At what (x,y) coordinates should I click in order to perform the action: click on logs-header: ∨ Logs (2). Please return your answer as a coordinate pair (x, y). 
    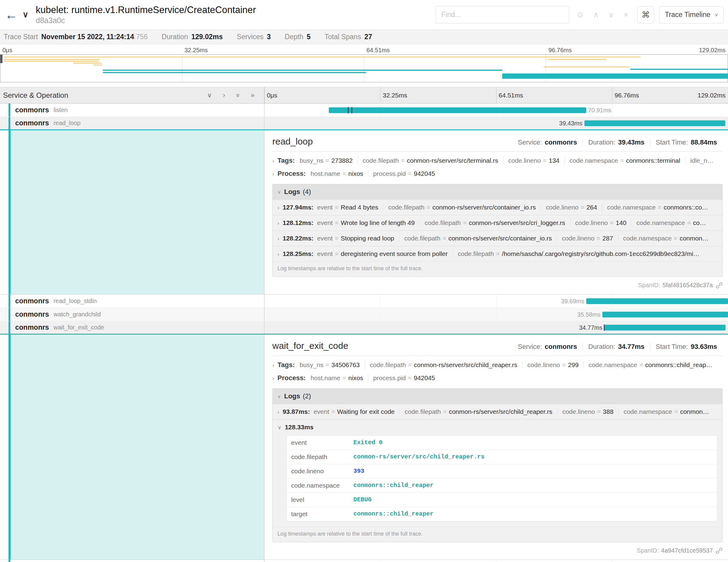
    Looking at the image, I should click on (497, 396).